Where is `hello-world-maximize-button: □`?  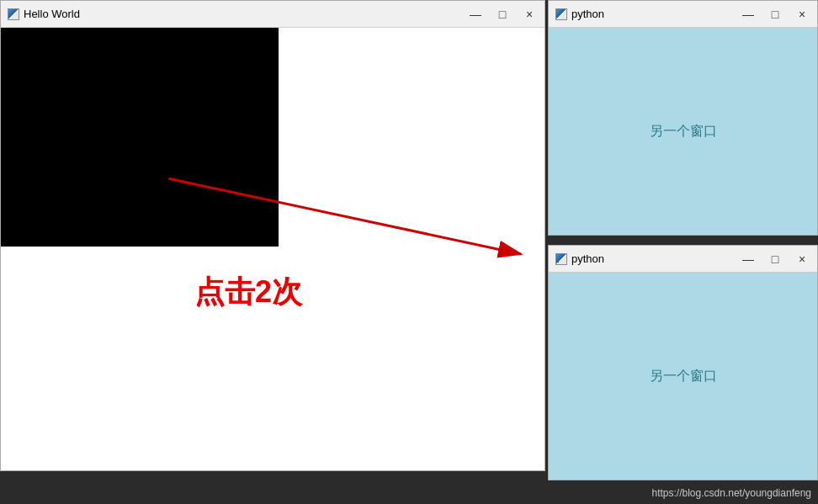
hello-world-maximize-button: □ is located at coordinates (502, 14).